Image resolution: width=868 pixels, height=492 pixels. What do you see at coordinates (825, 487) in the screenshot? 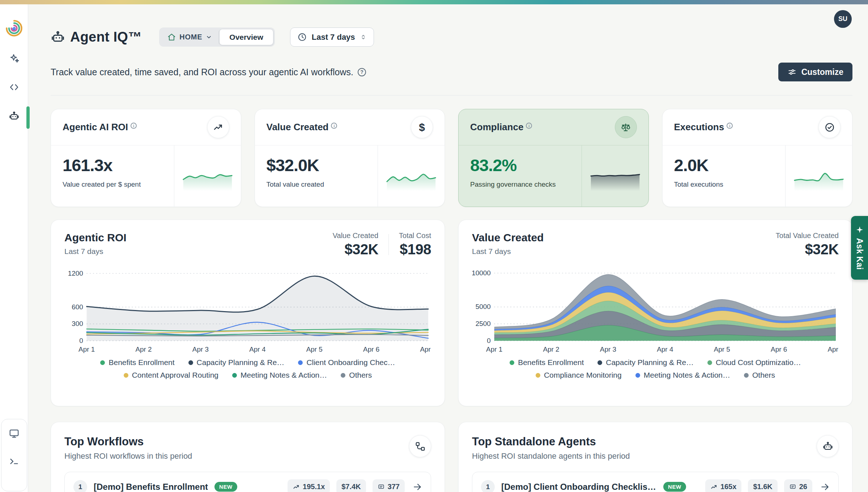
I see `open-agent-button` at bounding box center [825, 487].